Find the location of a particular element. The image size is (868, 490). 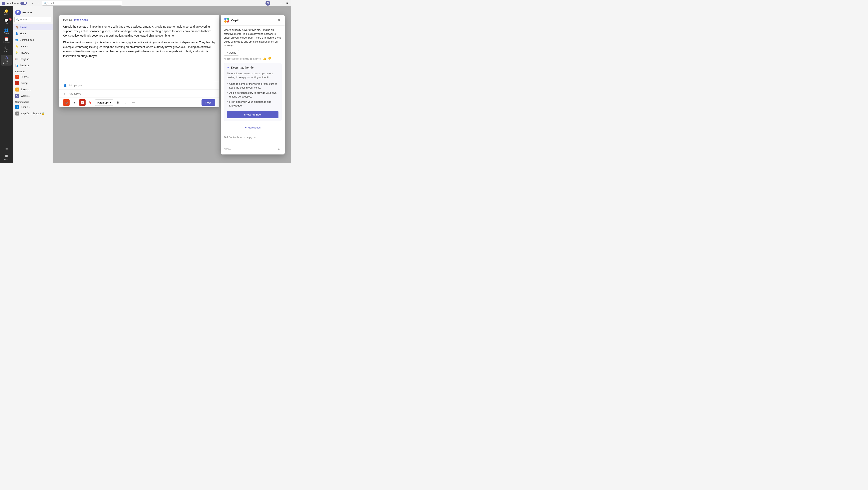

bold-label: B is located at coordinates (118, 102).